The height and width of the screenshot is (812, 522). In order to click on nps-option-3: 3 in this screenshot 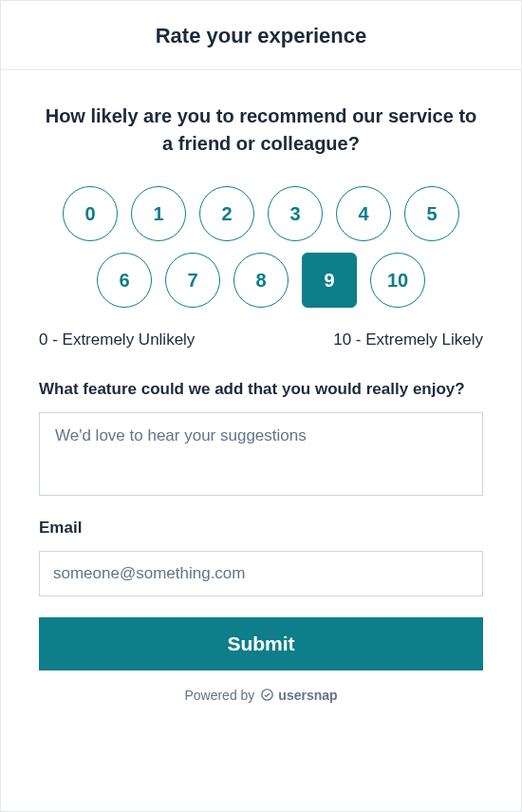, I will do `click(295, 214)`.